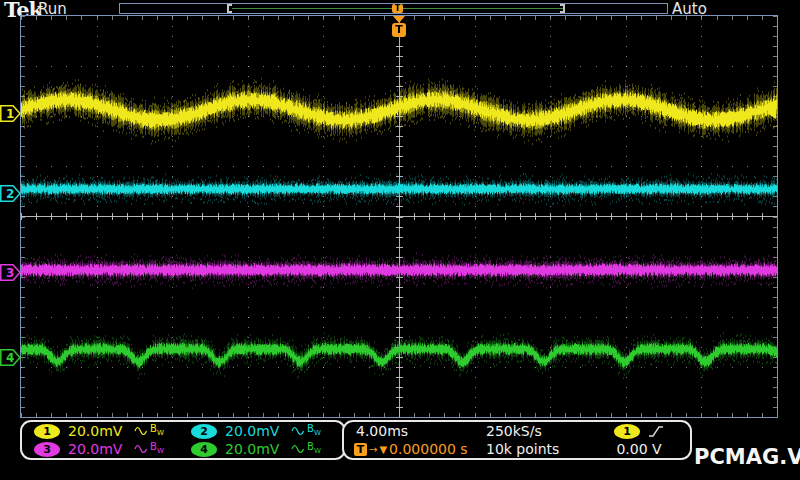 This screenshot has width=800, height=480. Describe the element at coordinates (413, 431) in the screenshot. I see `timebase-scale: 4.00ms` at that location.